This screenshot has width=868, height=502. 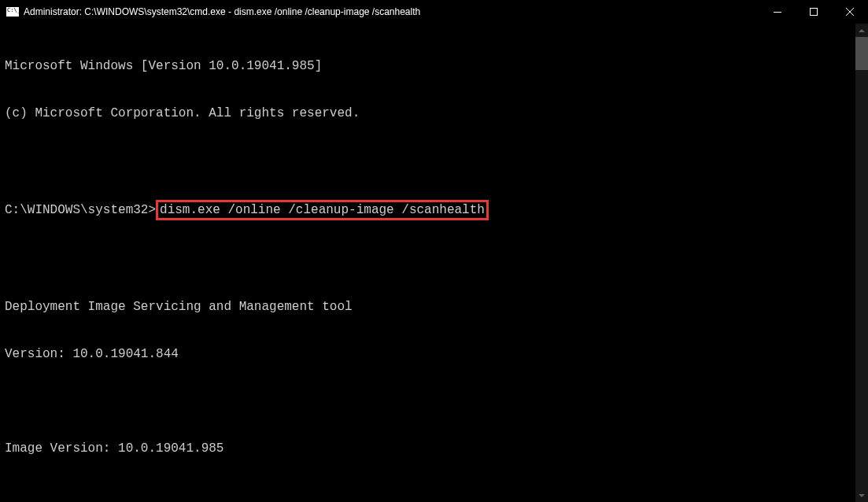 What do you see at coordinates (814, 12) in the screenshot?
I see `window-controls` at bounding box center [814, 12].